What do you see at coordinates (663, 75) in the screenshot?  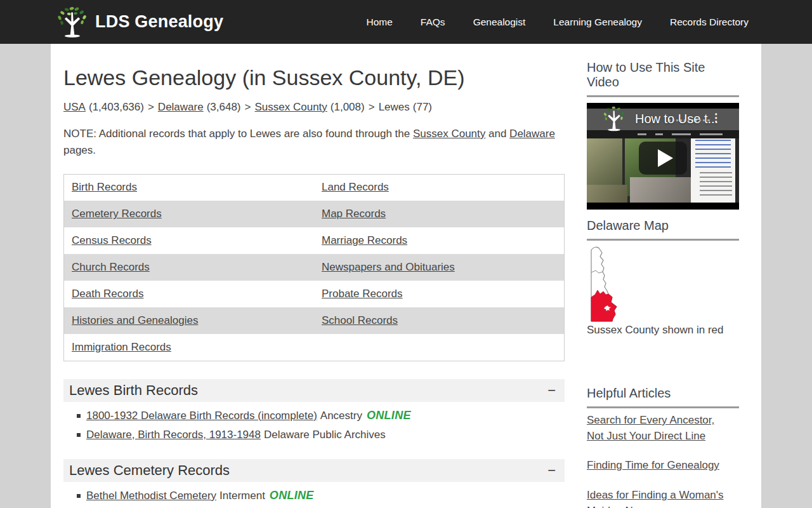 I see `video-section-heading: How to Use This Site Video` at bounding box center [663, 75].